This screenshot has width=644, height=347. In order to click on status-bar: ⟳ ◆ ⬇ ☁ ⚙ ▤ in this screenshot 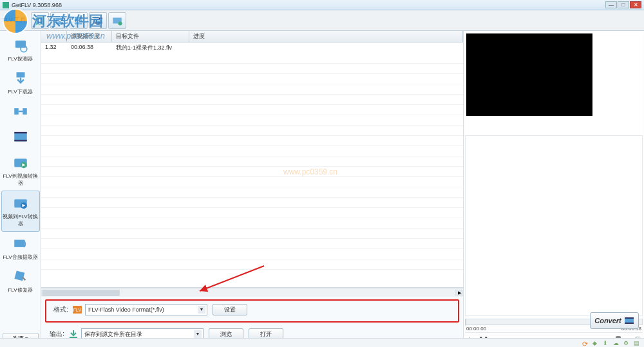, I will do `click(322, 342)`.